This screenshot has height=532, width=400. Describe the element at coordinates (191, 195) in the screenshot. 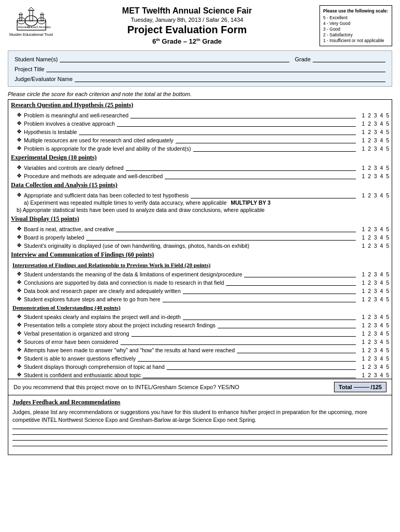

I see `criterion-text: Appropriate and sufficient data has been…` at that location.